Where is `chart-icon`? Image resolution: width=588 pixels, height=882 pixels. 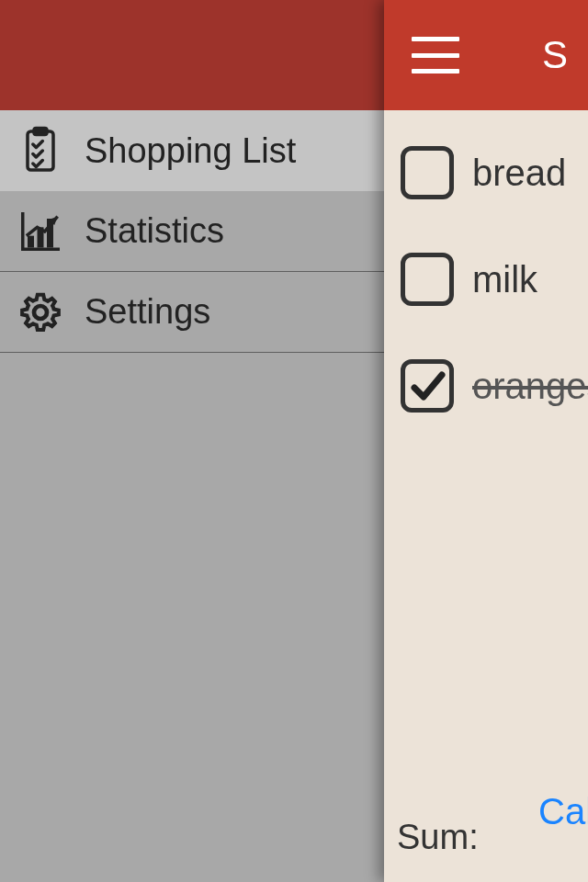 chart-icon is located at coordinates (40, 232).